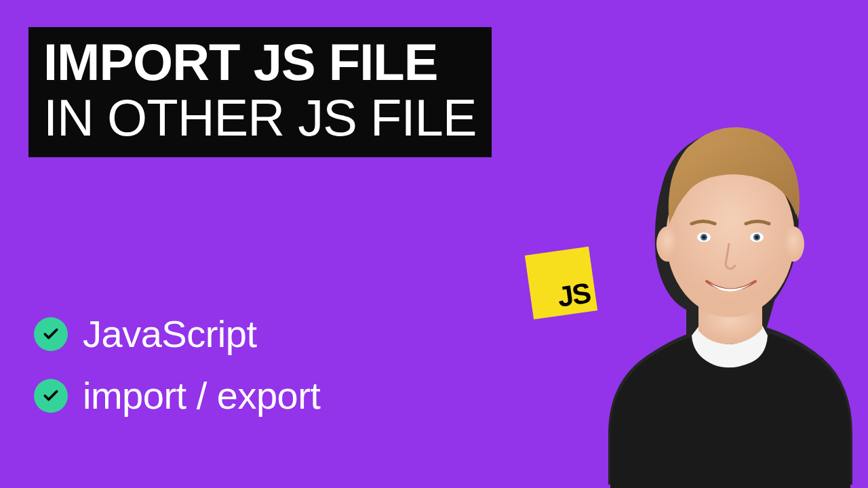  What do you see at coordinates (260, 62) in the screenshot?
I see `title-line-1: IMPORT JS FILE` at bounding box center [260, 62].